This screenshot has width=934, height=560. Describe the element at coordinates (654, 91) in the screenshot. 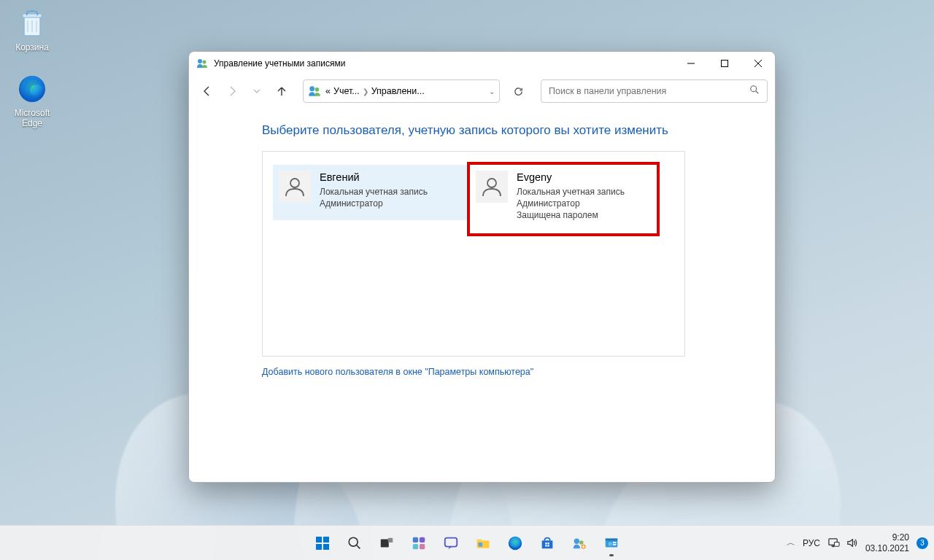

I see `search-bar` at that location.